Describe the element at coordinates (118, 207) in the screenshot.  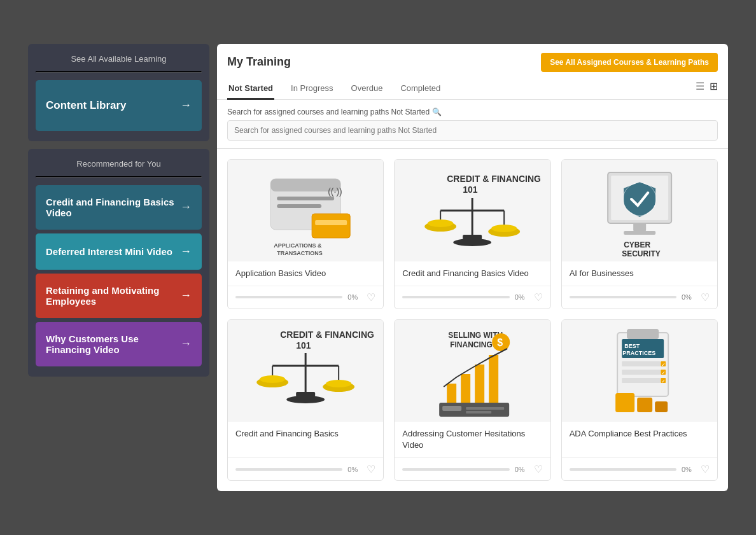
I see `sidebar-item-credit-financing: Credit and Financing Basics Video →` at that location.